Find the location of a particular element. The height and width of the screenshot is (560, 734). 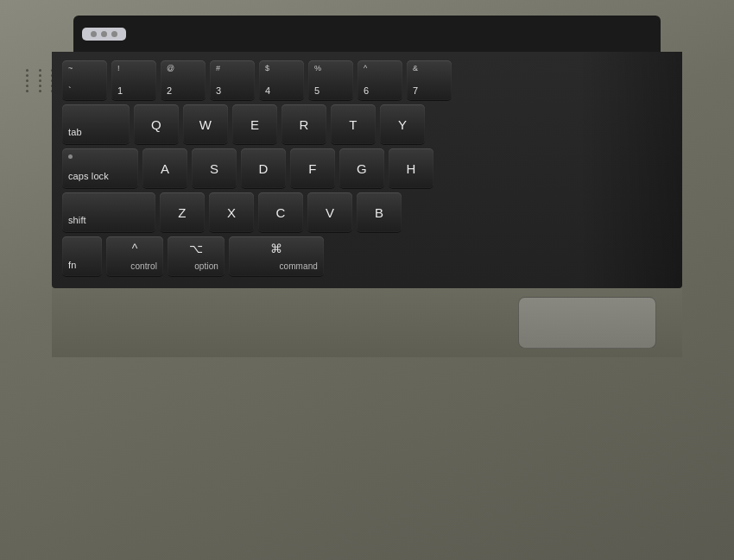

key-c: C is located at coordinates (281, 212).